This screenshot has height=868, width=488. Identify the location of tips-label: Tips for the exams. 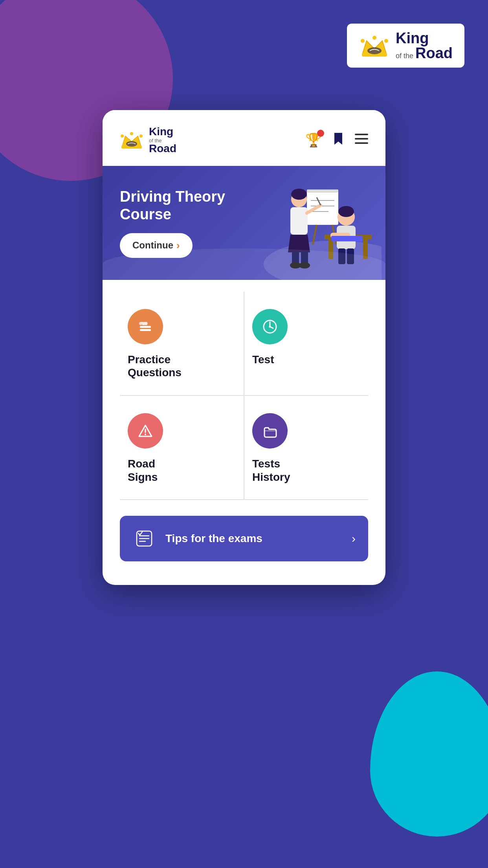
(254, 539).